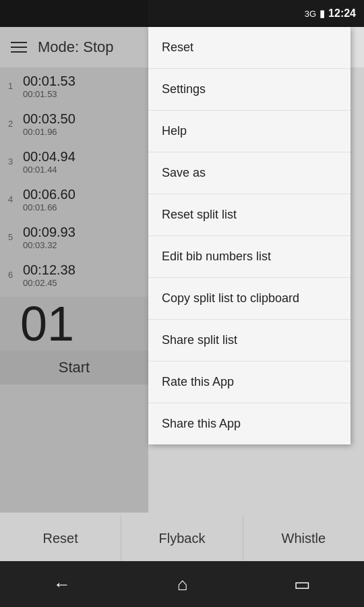 The image size is (364, 607). What do you see at coordinates (249, 424) in the screenshot?
I see `menu-item-share-app: Share this App` at bounding box center [249, 424].